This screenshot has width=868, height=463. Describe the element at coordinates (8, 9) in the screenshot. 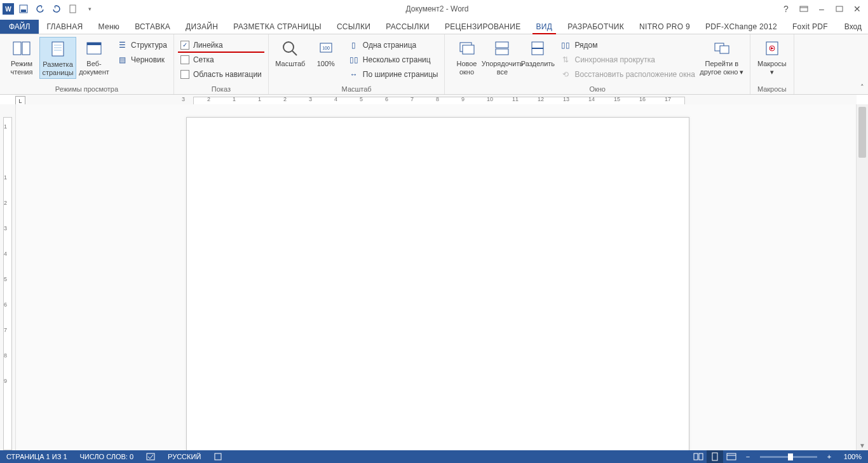

I see `word-app-icon: W` at that location.